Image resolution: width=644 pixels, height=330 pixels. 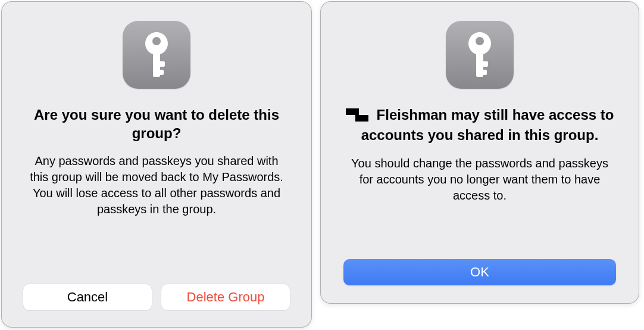 I want to click on delete-group-button: Delete Group, so click(x=226, y=297).